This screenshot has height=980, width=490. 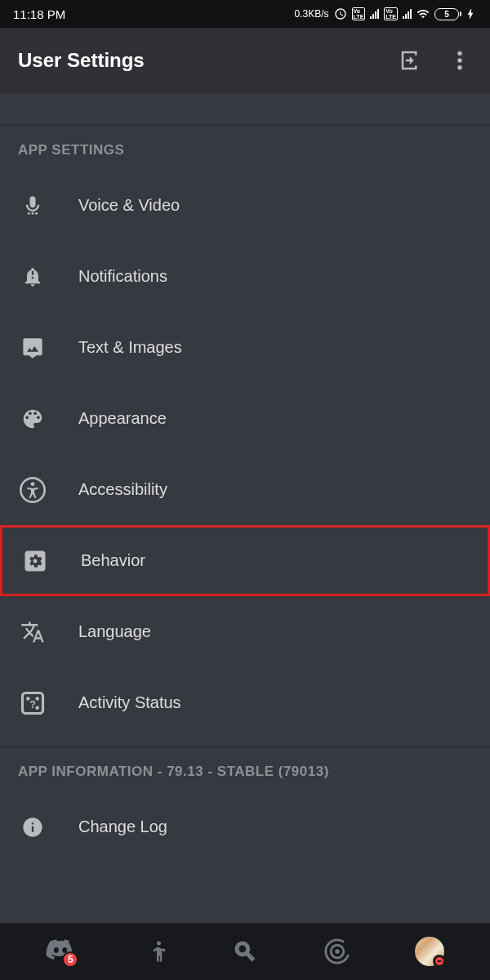 I want to click on settings-item-language: Language, so click(x=245, y=632).